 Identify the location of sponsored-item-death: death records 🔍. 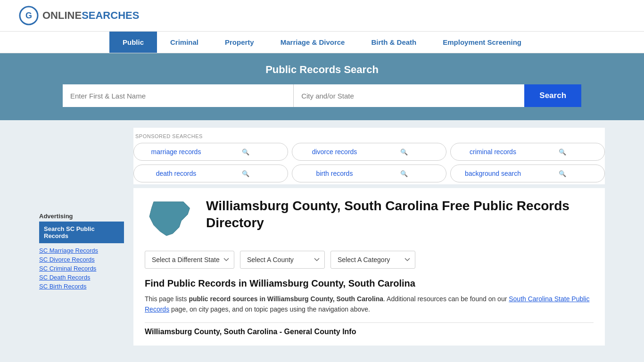
(211, 173).